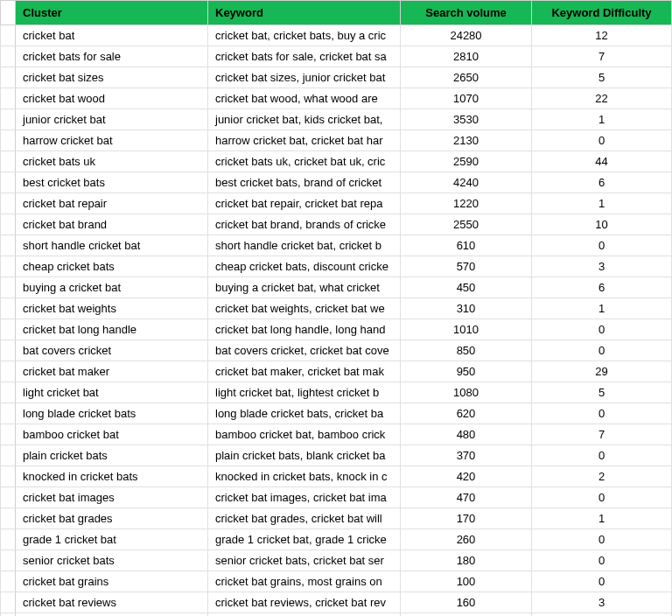  I want to click on cell-keyword: cricket bat grains, most grains on, so click(304, 582).